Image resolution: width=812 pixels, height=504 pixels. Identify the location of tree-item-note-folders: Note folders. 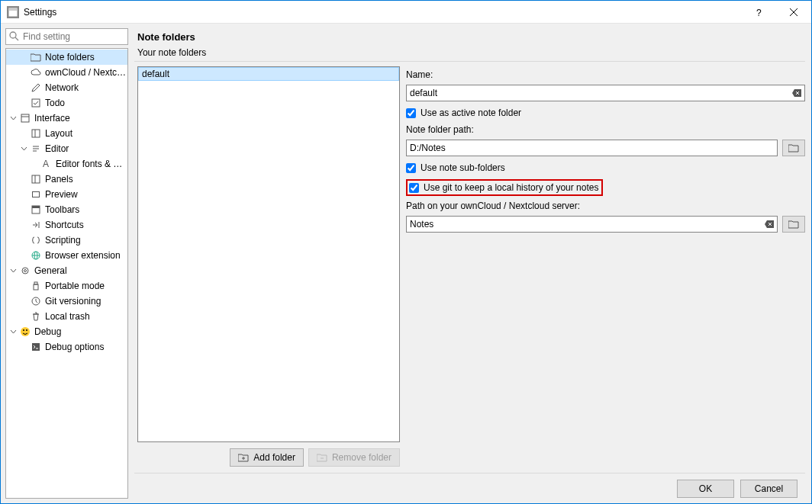
(67, 57).